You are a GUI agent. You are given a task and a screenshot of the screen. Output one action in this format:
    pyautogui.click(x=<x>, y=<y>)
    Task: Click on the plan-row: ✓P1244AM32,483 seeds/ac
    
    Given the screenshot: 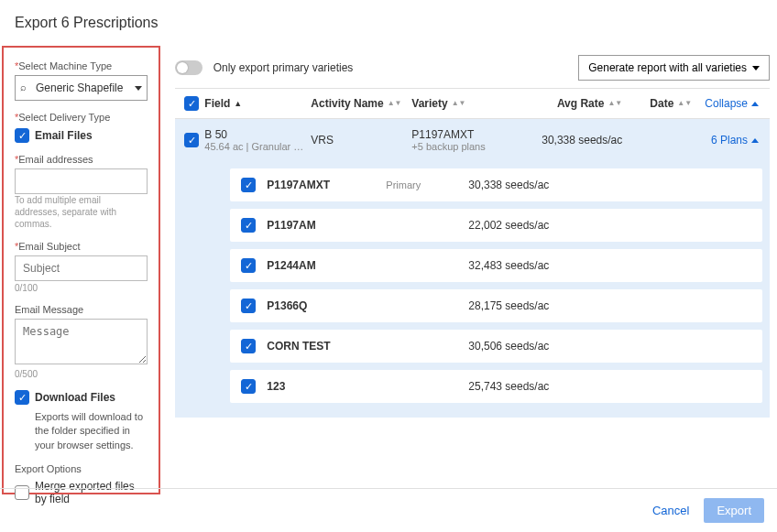 What is the action you would take?
    pyautogui.click(x=497, y=266)
    